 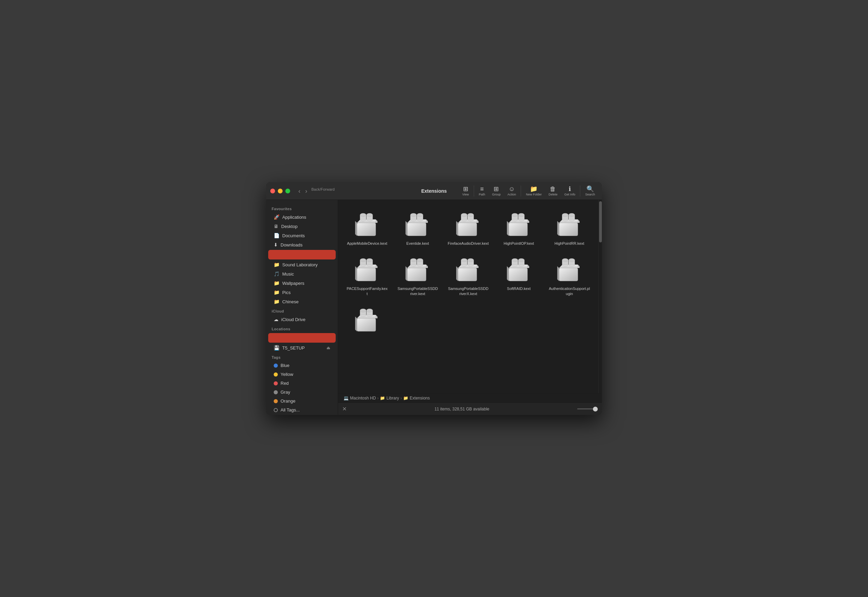 What do you see at coordinates (482, 191) in the screenshot?
I see `path-button: ≡ Path` at bounding box center [482, 191].